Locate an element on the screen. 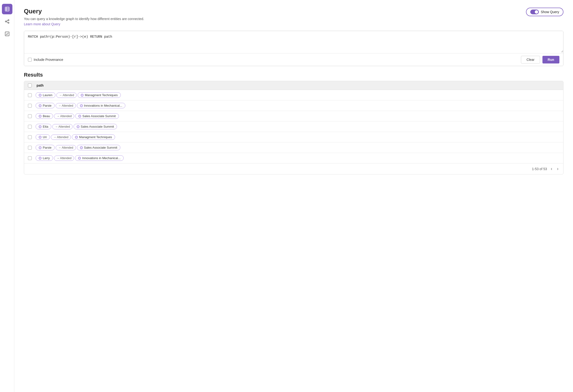 This screenshot has width=573, height=392. node-pill: Larry is located at coordinates (44, 158).